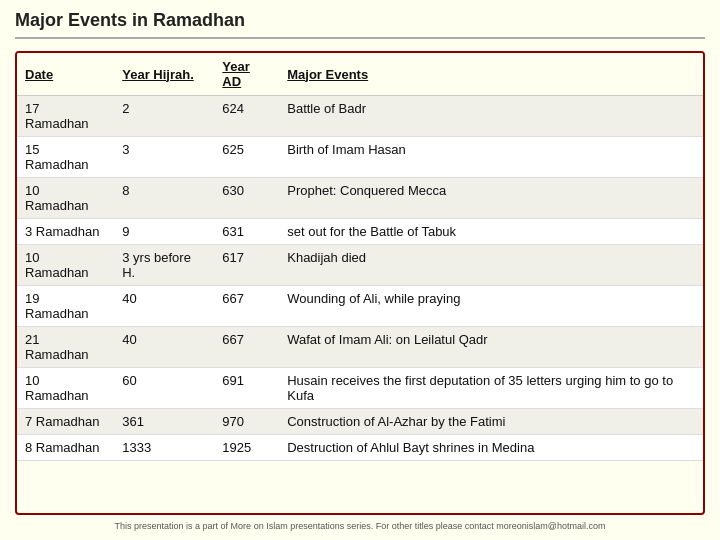  Describe the element at coordinates (164, 232) in the screenshot. I see `table-cell: 9` at that location.